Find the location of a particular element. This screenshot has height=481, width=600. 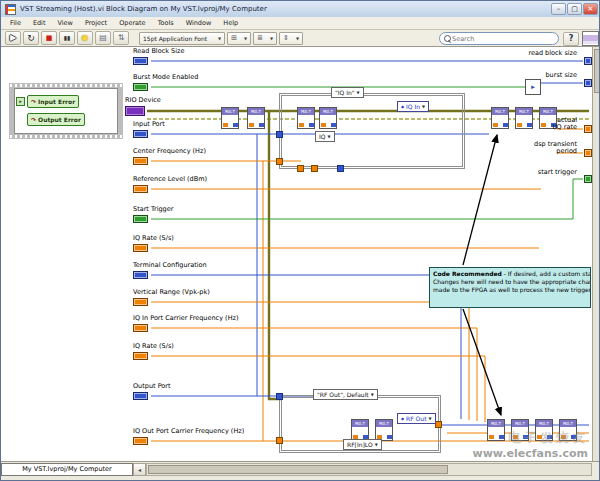

search-box is located at coordinates (499, 38).